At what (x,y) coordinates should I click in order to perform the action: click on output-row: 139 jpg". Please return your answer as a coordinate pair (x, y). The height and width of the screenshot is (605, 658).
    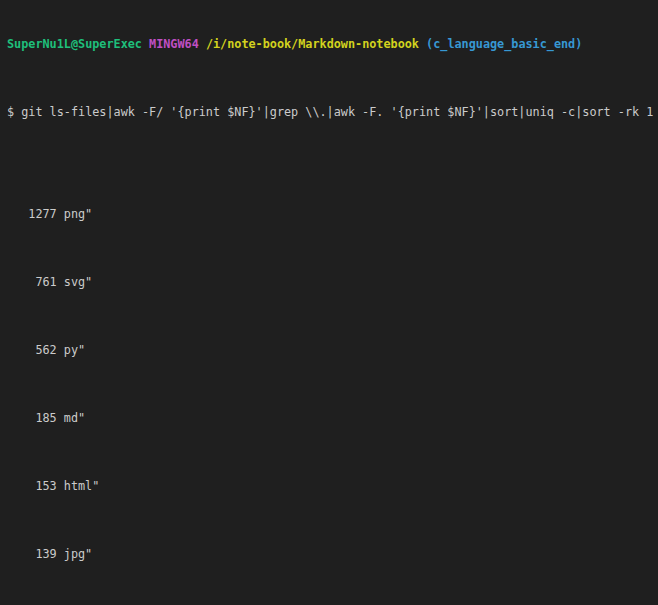
    Looking at the image, I should click on (332, 554).